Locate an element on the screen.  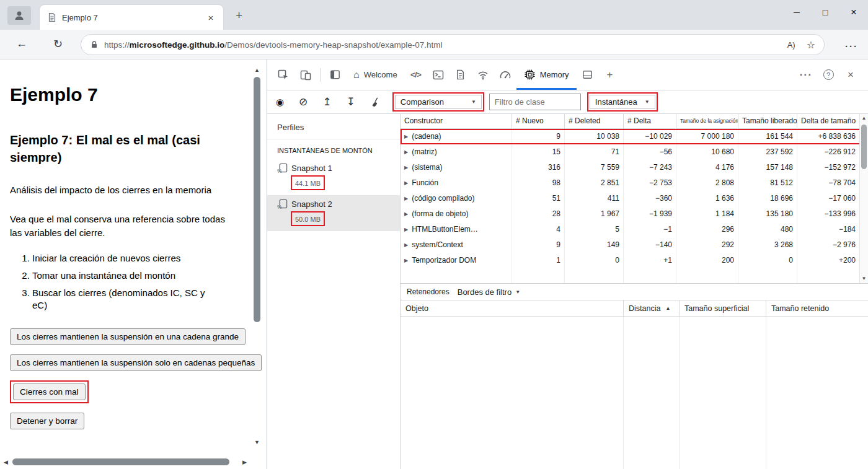
snapshot-item: %Snapshot 144.1 MB is located at coordinates (334, 177).